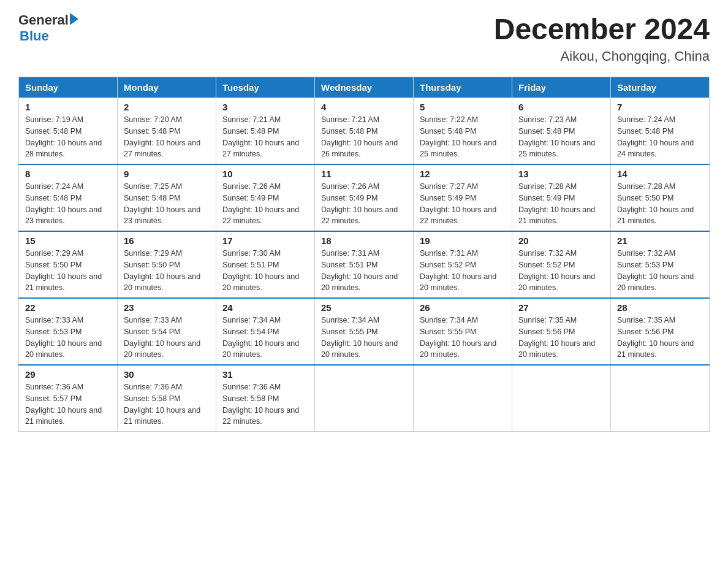  I want to click on header-wednesday: Wednesday, so click(364, 88).